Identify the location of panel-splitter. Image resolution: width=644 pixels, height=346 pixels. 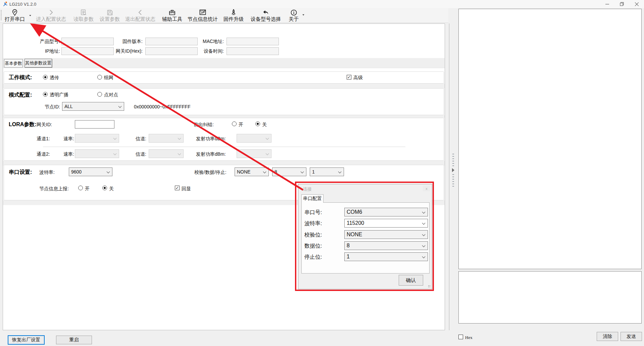
(453, 177).